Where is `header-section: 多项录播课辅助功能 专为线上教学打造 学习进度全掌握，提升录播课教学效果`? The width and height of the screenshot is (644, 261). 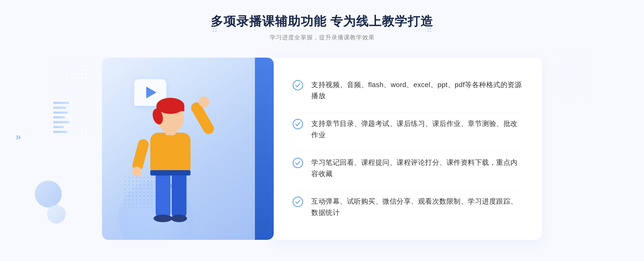
header-section: 多项录播课辅助功能 专为线上教学打造 学习进度全掌握，提升录播课教学效果 is located at coordinates (322, 28).